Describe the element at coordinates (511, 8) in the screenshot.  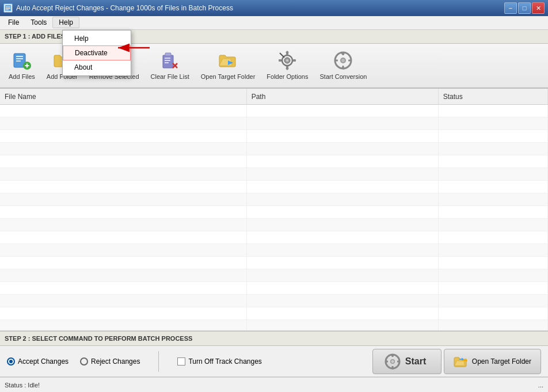
I see `minimize-button: −` at that location.